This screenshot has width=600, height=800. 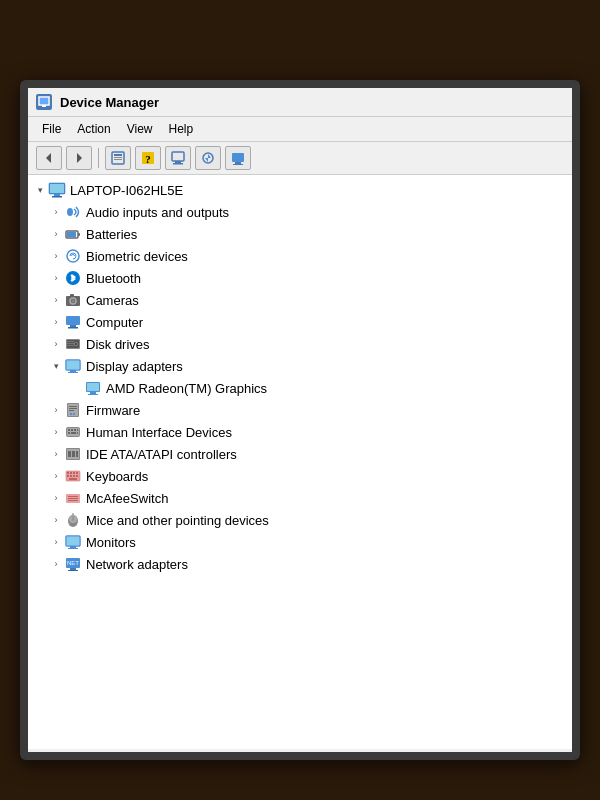 What do you see at coordinates (162, 454) in the screenshot?
I see `ide-label: IDE ATA/ATAPI controllers` at bounding box center [162, 454].